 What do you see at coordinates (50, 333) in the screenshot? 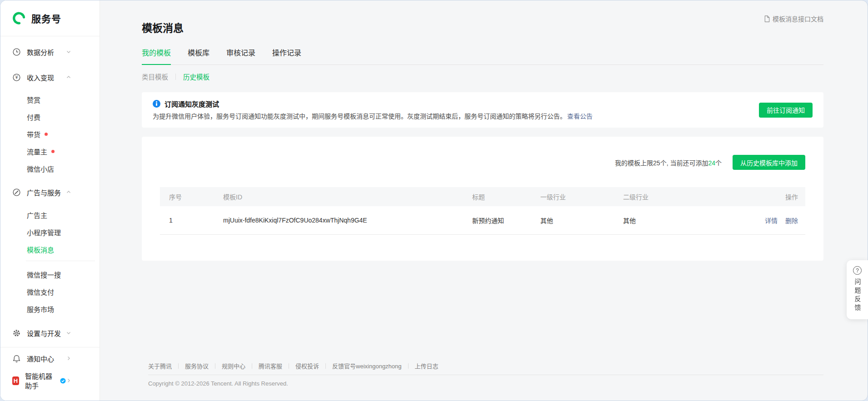
I see `sidebar-item-settings-dev: 设置与开发` at bounding box center [50, 333].